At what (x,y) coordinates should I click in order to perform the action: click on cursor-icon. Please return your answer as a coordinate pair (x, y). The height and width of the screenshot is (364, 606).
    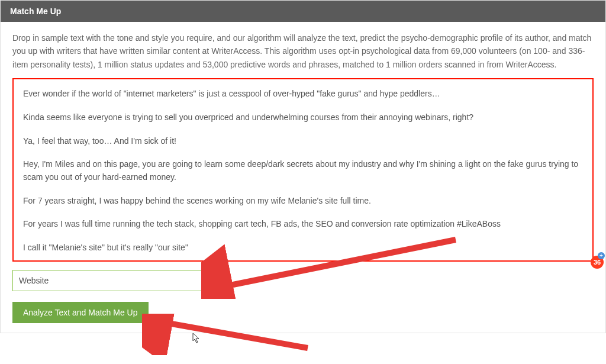
    Looking at the image, I should click on (196, 338).